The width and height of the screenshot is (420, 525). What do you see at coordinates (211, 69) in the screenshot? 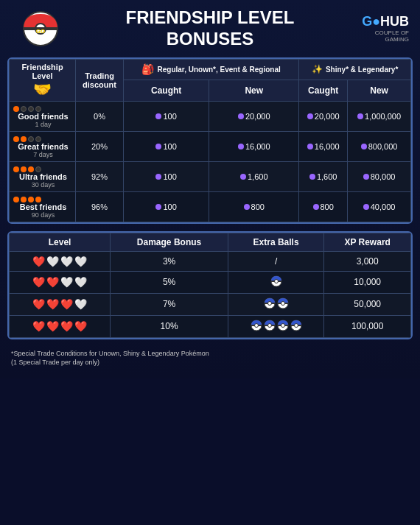
I see `trade-header-row1: Friendship Level 🤝 Trading discount 🎒 Re…` at bounding box center [211, 69].